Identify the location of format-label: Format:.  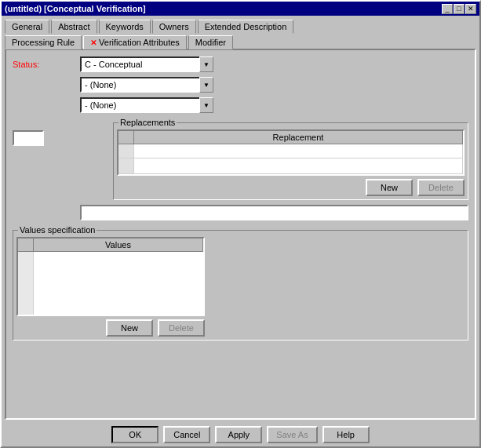
(44, 85).